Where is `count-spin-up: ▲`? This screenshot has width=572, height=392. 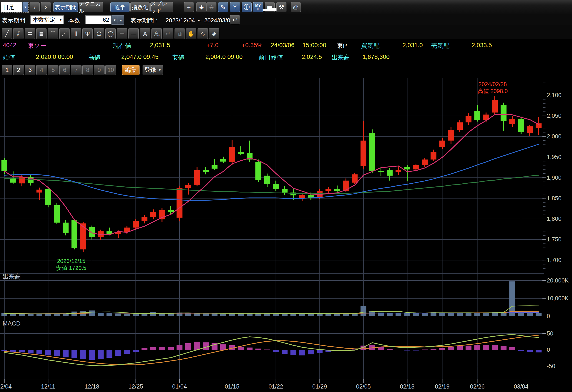
count-spin-up: ▲ is located at coordinates (121, 20).